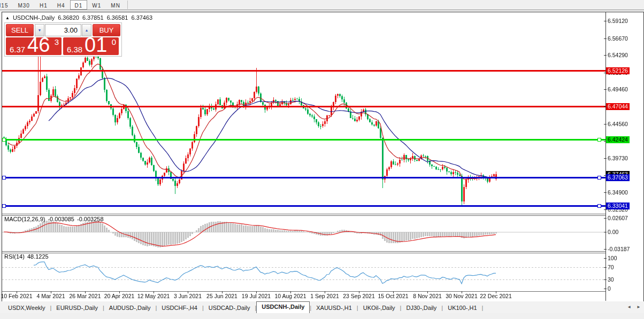 The height and width of the screenshot is (319, 644). Describe the element at coordinates (86, 296) in the screenshot. I see `date-label: 26 Mar 2021` at that location.